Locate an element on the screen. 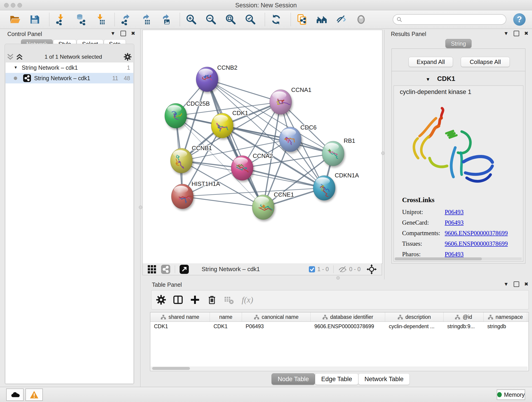 The width and height of the screenshot is (532, 402). node-CCNE1 is located at coordinates (263, 207).